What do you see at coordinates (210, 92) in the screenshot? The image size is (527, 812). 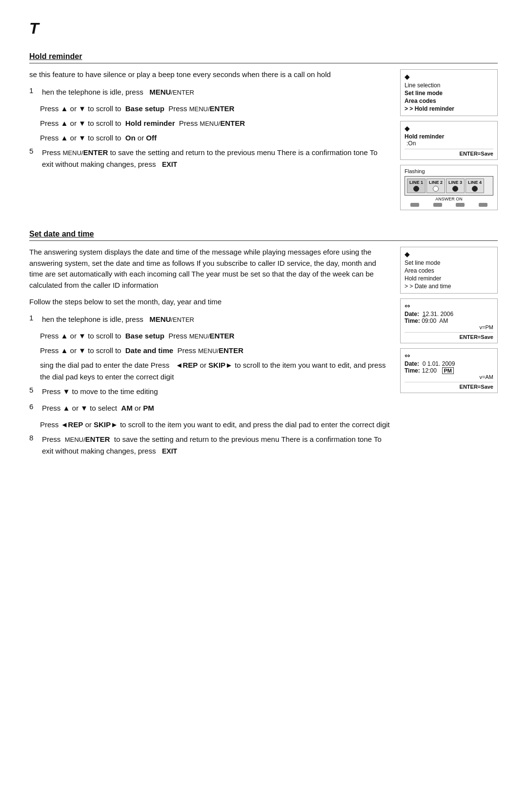 I see `section1-step1: 1 hen the telephone is idle, press MENU/…` at bounding box center [210, 92].